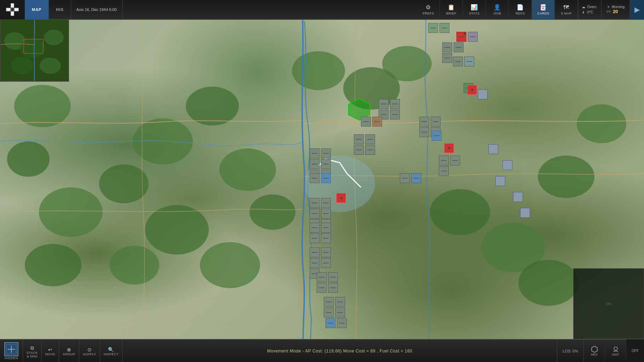 The image size is (644, 362). Describe the element at coordinates (428, 10) in the screenshot. I see `prefs-button: ⚙ PREFS` at that location.